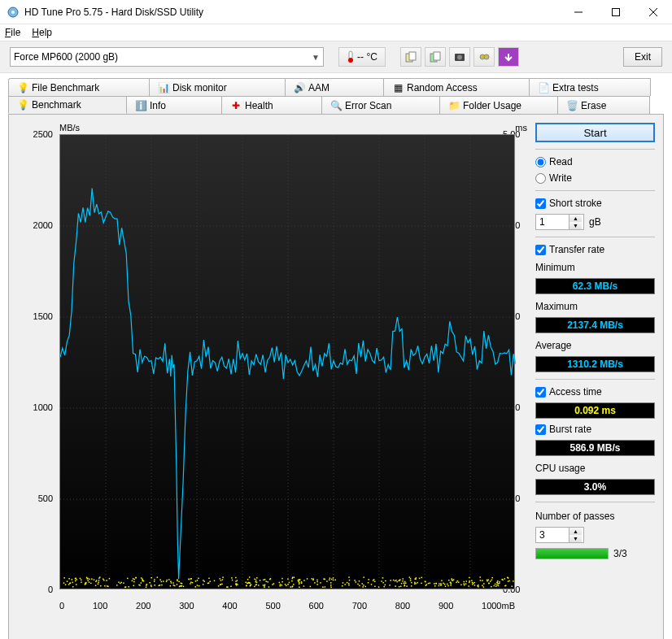 The width and height of the screenshot is (672, 639). I want to click on short-stroke-input, so click(552, 222).